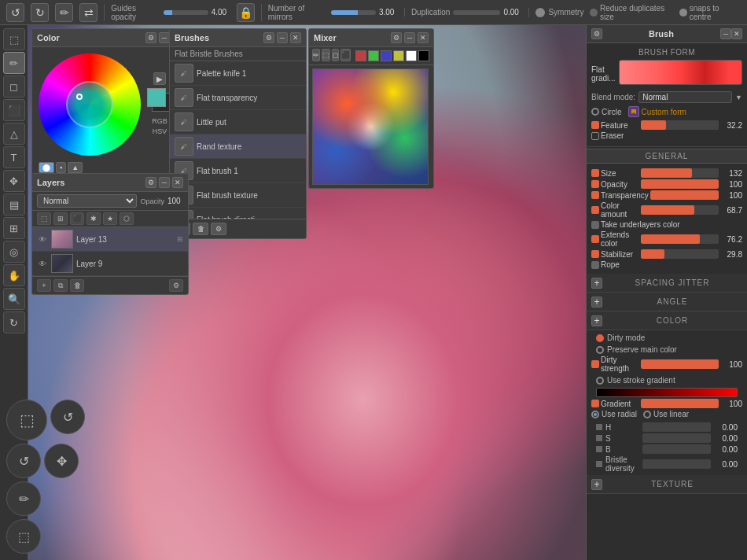 This screenshot has height=560, width=747. What do you see at coordinates (411, 56) in the screenshot?
I see `mixer-color-white` at bounding box center [411, 56].